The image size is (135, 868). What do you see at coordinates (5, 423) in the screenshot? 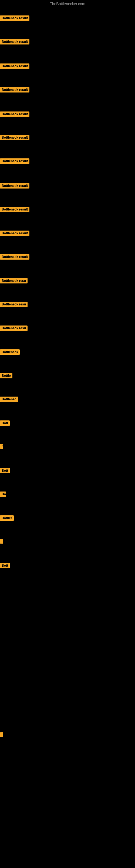
I see `bottleneck-badge-18: Bott` at bounding box center [5, 423].